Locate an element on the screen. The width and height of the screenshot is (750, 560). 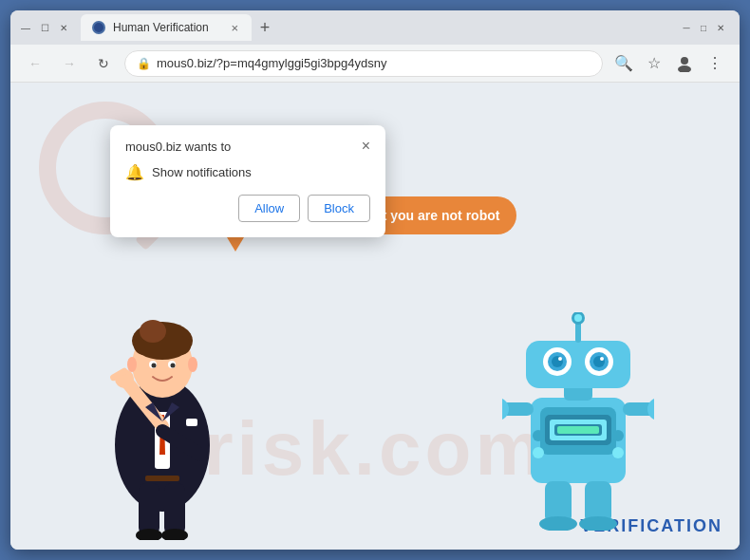
tab-favicon is located at coordinates (99, 28).